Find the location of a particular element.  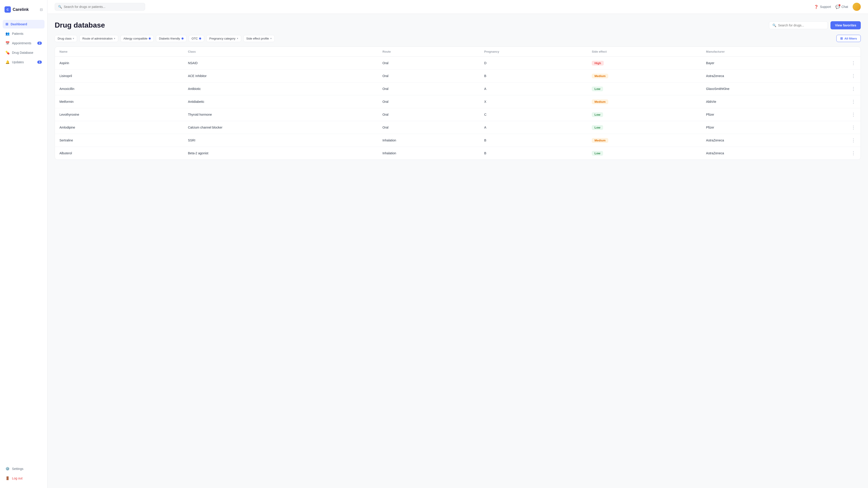

sidebar-label-updates: Updates is located at coordinates (18, 62).